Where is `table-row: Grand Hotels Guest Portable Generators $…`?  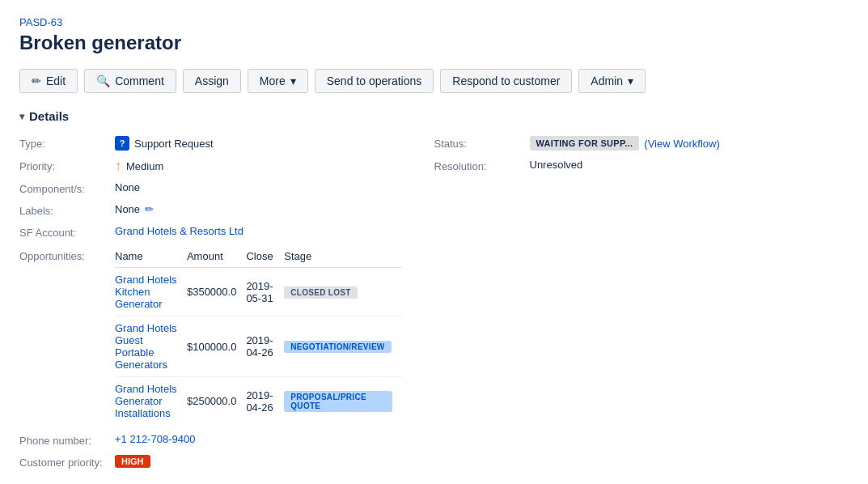
table-row: Grand Hotels Guest Portable Generators $… is located at coordinates (259, 346).